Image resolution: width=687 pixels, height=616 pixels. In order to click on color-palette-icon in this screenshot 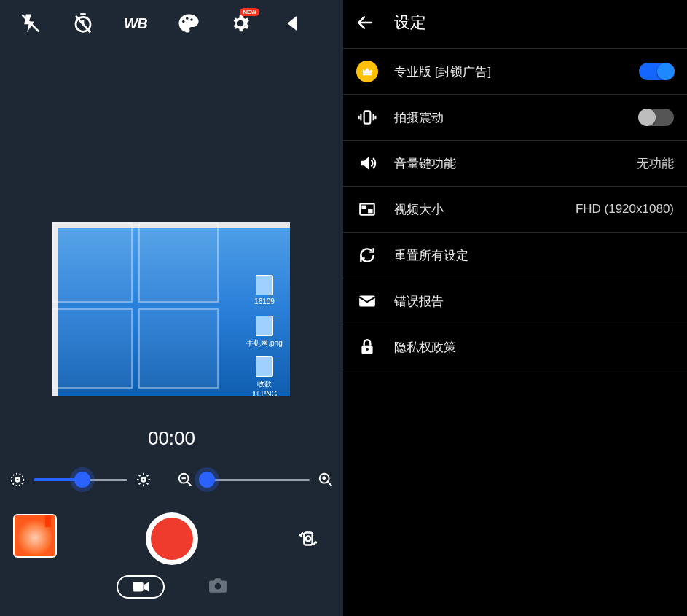, I will do `click(188, 23)`.